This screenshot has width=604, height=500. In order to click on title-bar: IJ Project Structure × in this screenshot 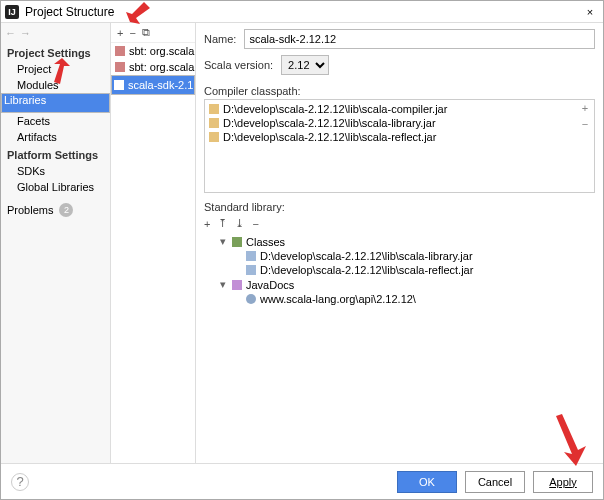, I will do `click(302, 12)`.